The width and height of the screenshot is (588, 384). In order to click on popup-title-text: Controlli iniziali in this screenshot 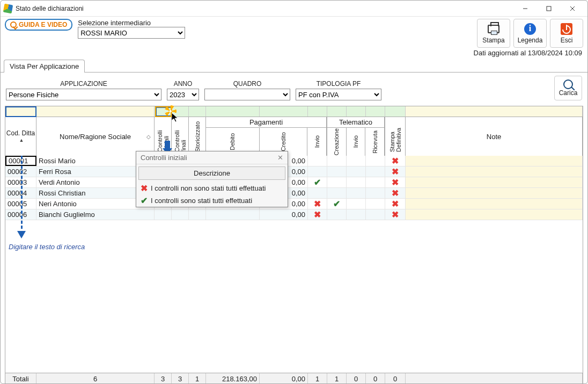, I will do `click(164, 158)`.